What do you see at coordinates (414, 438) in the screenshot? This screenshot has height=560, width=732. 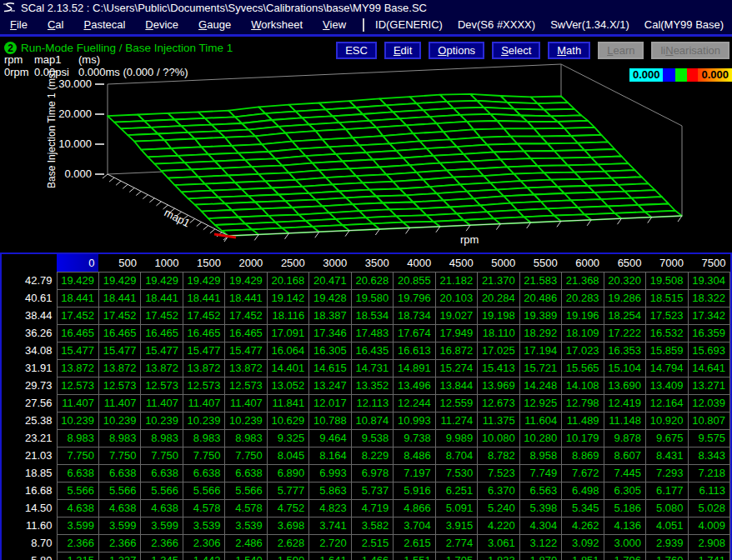 I see `cell: 9.738` at bounding box center [414, 438].